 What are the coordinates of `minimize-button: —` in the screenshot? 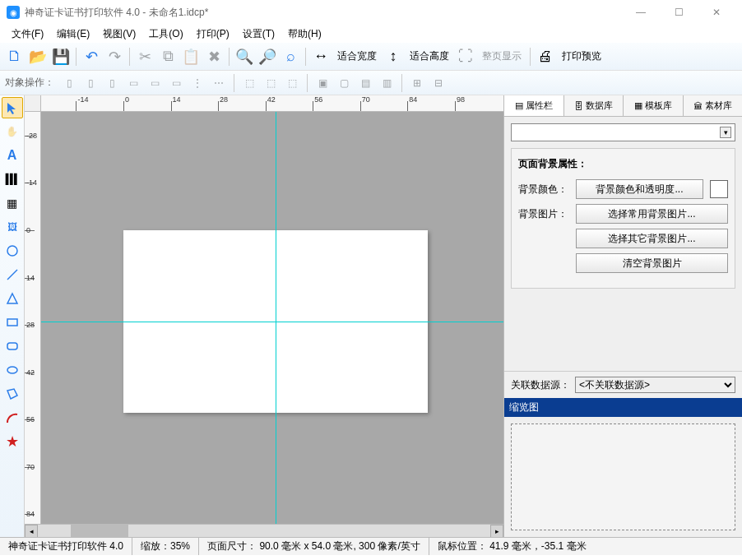 It's located at (641, 12).